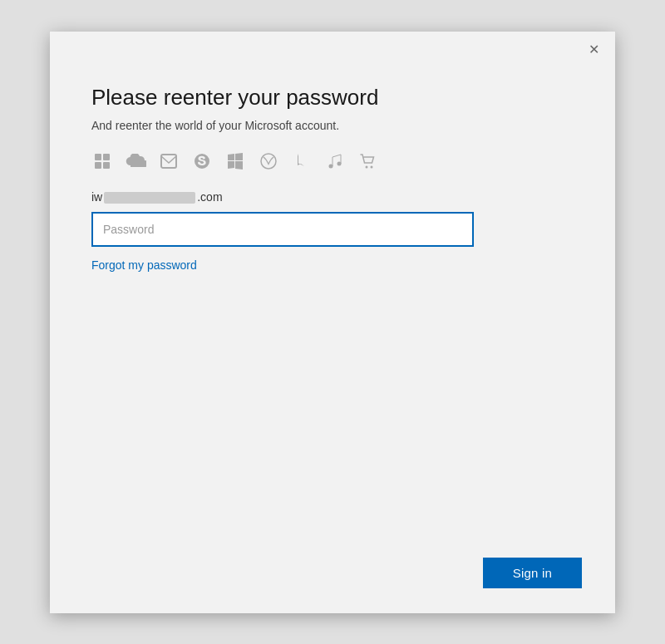 This screenshot has width=665, height=644. Describe the element at coordinates (209, 197) in the screenshot. I see `email-suffix: .com` at that location.